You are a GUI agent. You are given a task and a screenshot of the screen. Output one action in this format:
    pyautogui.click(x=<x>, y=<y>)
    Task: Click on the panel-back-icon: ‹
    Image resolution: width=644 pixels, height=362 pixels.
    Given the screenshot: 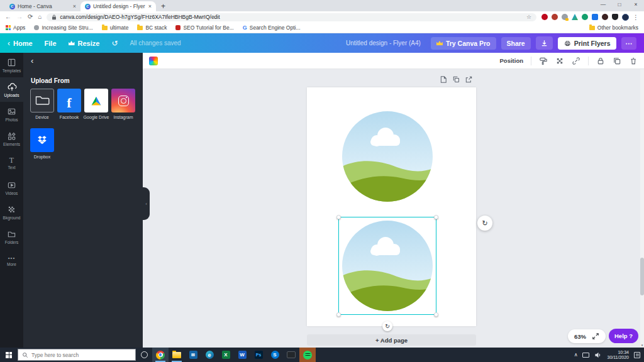 What is the action you would take?
    pyautogui.click(x=32, y=60)
    